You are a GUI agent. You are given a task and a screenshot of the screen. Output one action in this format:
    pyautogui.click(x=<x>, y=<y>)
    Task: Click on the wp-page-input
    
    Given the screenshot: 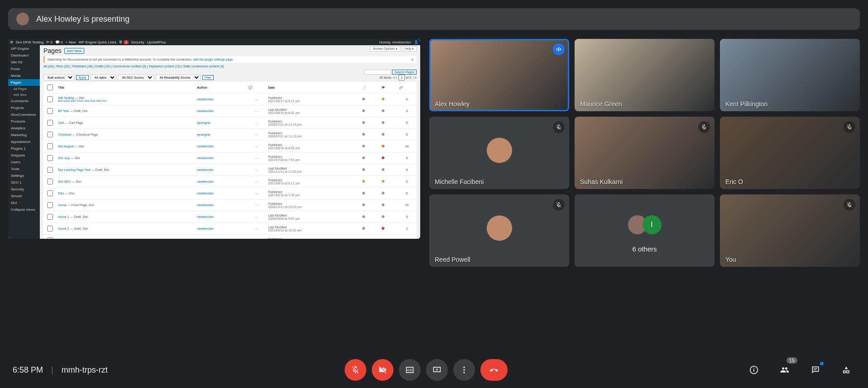 What is the action you would take?
    pyautogui.click(x=402, y=78)
    